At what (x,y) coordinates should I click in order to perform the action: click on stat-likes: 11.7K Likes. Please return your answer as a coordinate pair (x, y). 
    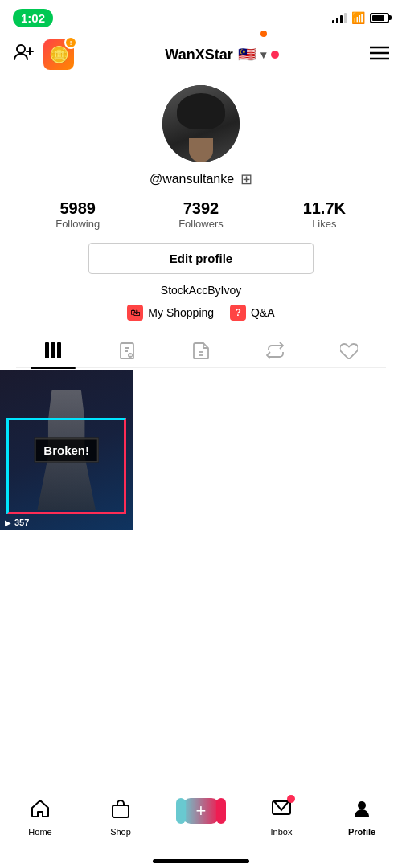
    Looking at the image, I should click on (325, 215).